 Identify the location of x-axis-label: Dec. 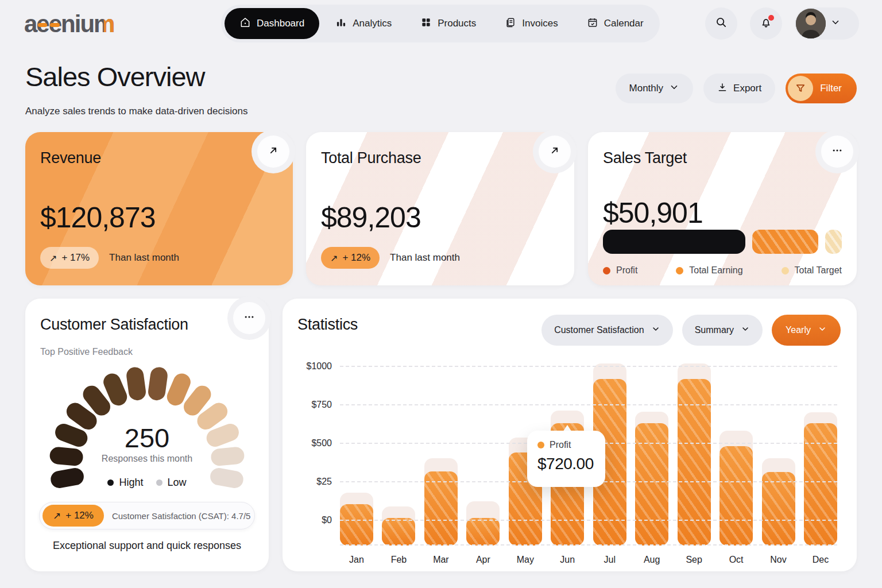
(821, 560).